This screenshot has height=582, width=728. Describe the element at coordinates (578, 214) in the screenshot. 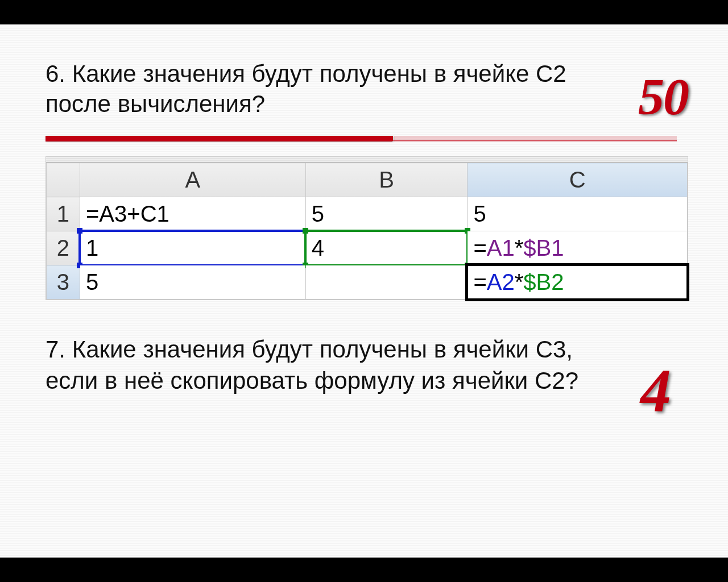

I see `cell-C1: 5` at that location.